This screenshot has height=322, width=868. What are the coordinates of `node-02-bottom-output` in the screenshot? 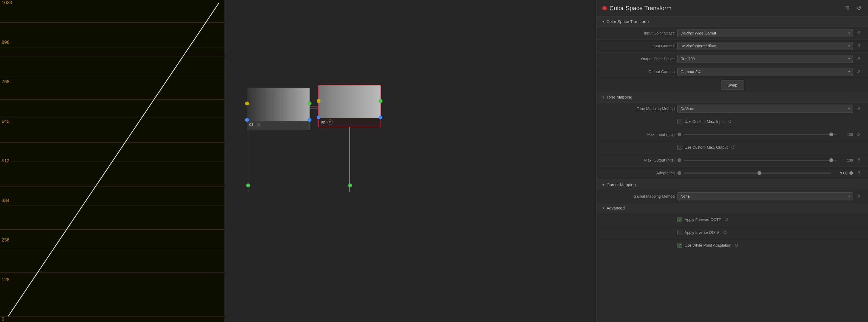 It's located at (350, 185).